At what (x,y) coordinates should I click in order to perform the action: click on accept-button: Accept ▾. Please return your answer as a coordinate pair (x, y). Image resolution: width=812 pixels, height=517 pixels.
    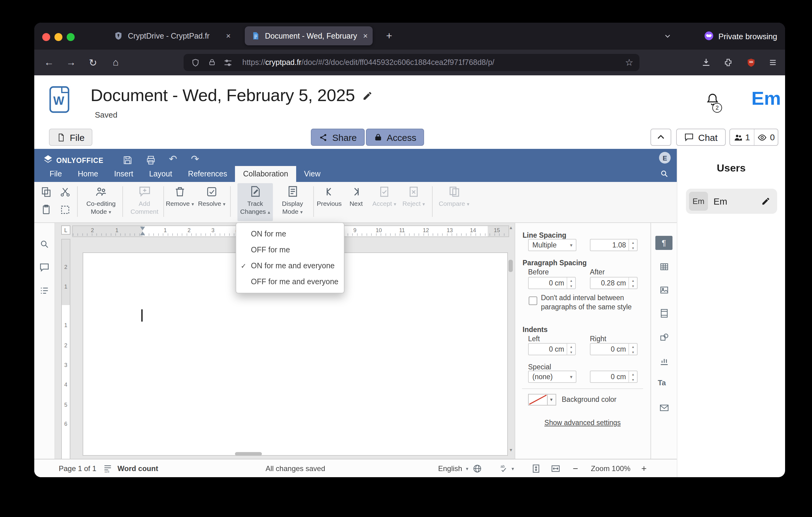
    Looking at the image, I should click on (384, 202).